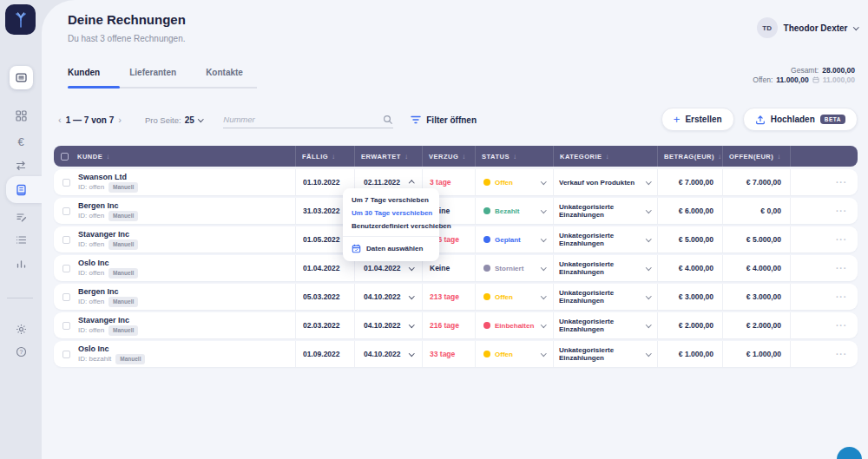 The image size is (868, 459). What do you see at coordinates (21, 141) in the screenshot?
I see `sidebar-item-banking: €` at bounding box center [21, 141].